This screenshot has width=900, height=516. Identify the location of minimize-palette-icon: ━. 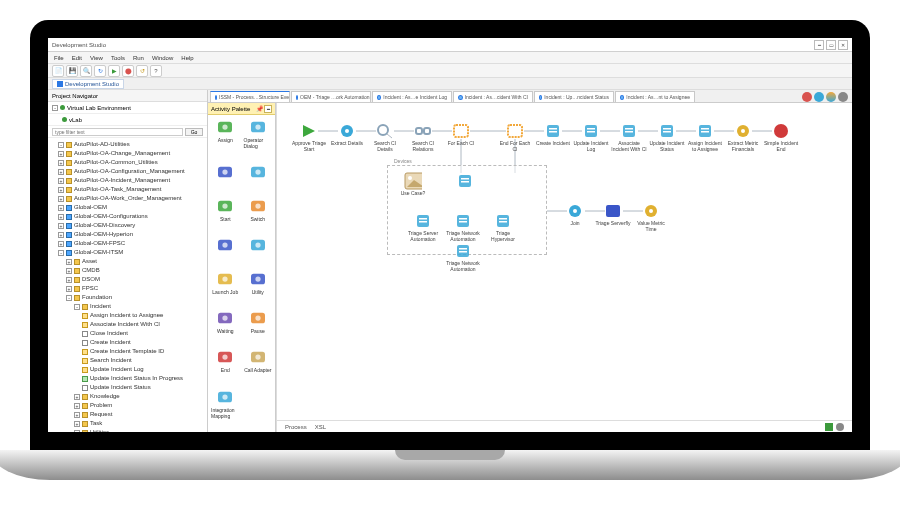
(268, 109).